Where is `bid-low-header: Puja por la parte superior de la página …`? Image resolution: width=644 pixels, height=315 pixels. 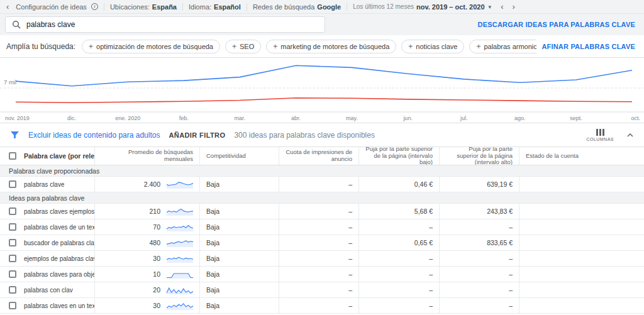
bid-low-header: Puja por la parte superior de la página … is located at coordinates (399, 156).